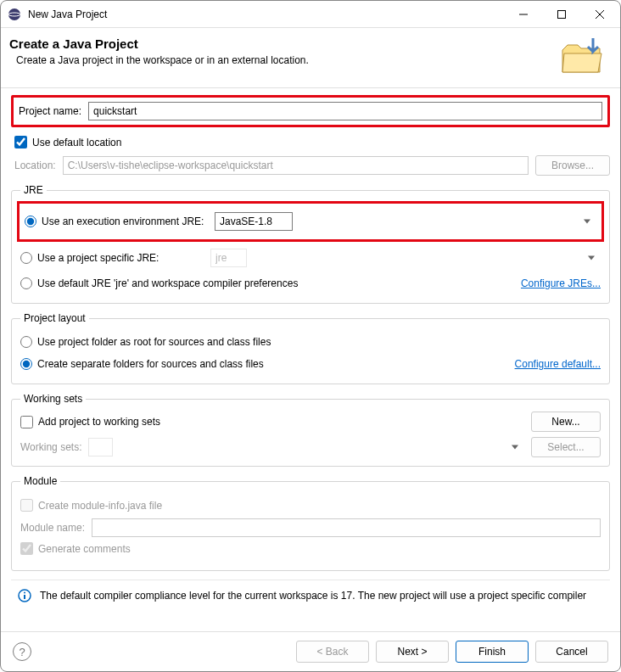  Describe the element at coordinates (313, 596) in the screenshot. I see `info-message: The default compiler compliance level fo…` at that location.